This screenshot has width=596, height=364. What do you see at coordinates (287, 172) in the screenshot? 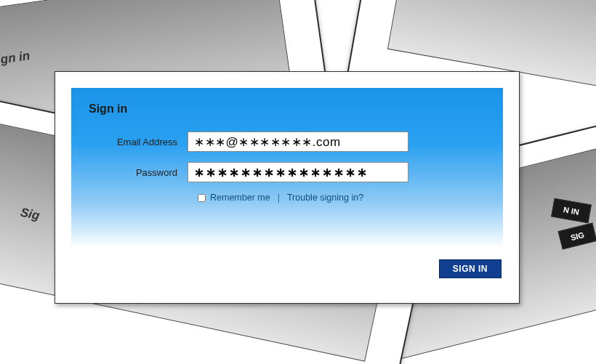
I see `password-row: Password` at bounding box center [287, 172].